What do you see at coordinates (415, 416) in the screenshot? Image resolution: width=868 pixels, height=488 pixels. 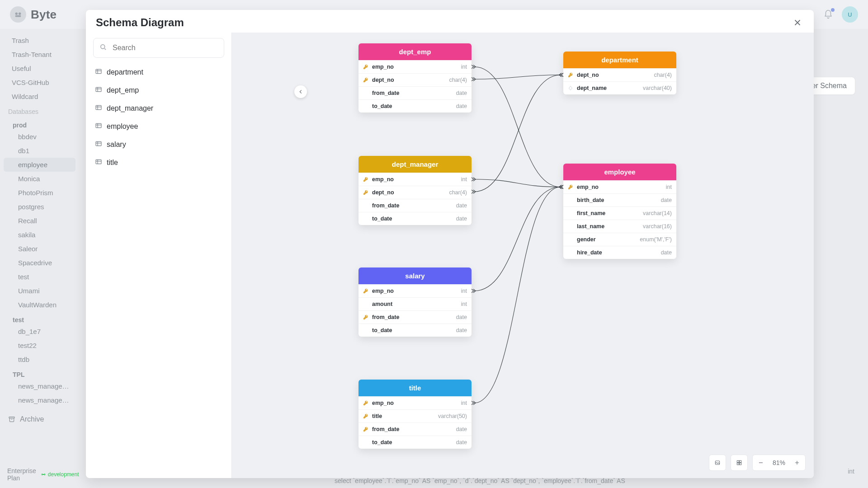 I see `column-row: titlevarchar(50)` at bounding box center [415, 416].